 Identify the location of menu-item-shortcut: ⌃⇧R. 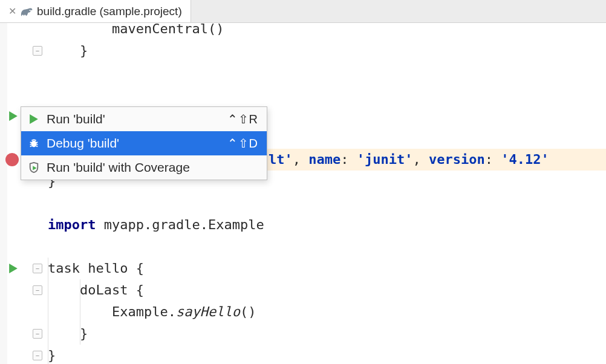
(243, 119).